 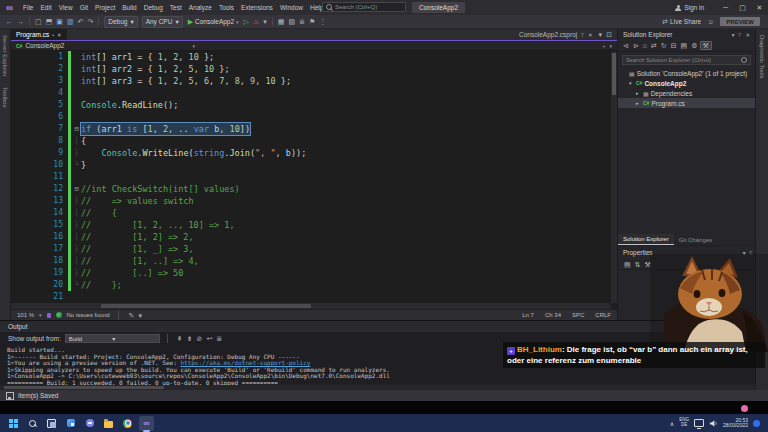 What do you see at coordinates (14, 424) in the screenshot?
I see `start-button` at bounding box center [14, 424].